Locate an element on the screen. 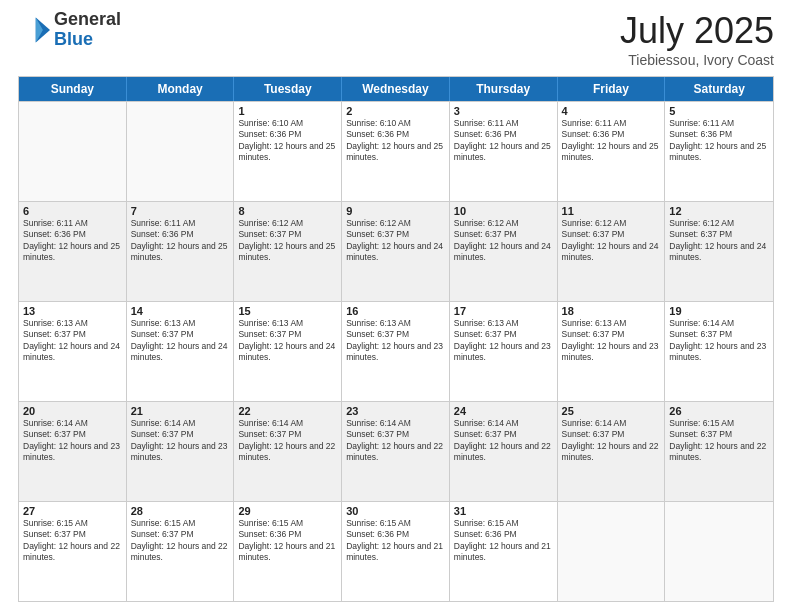 This screenshot has width=792, height=612. day-number: 29 is located at coordinates (288, 511).